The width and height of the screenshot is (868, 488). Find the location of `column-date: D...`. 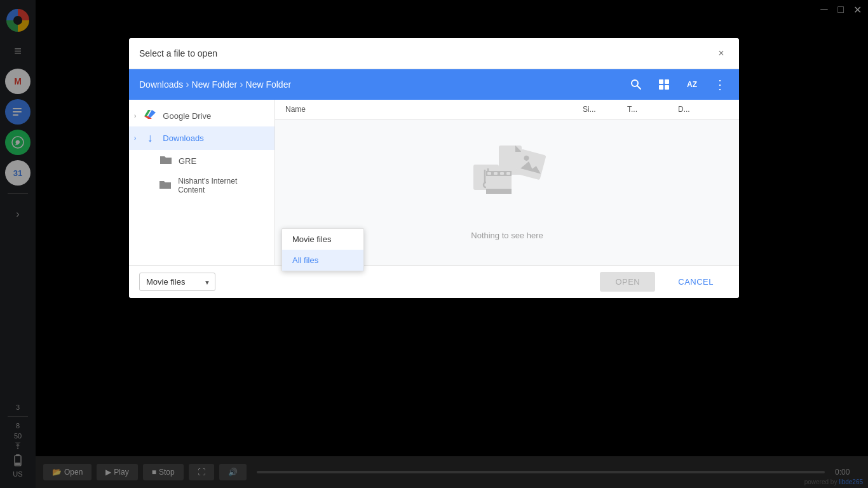

column-date: D... is located at coordinates (703, 109).